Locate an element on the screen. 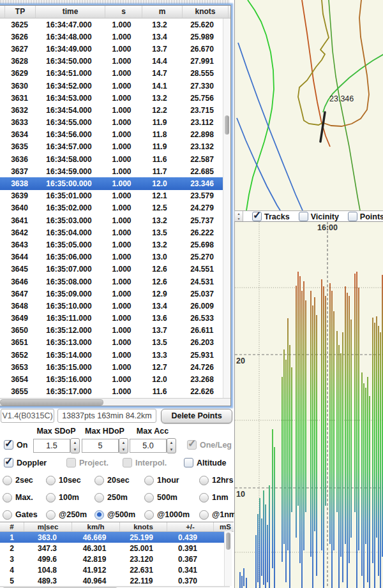 This screenshot has height=588, width=383. table-row: 363216:34:54.0001.00012.223.715 is located at coordinates (115, 110).